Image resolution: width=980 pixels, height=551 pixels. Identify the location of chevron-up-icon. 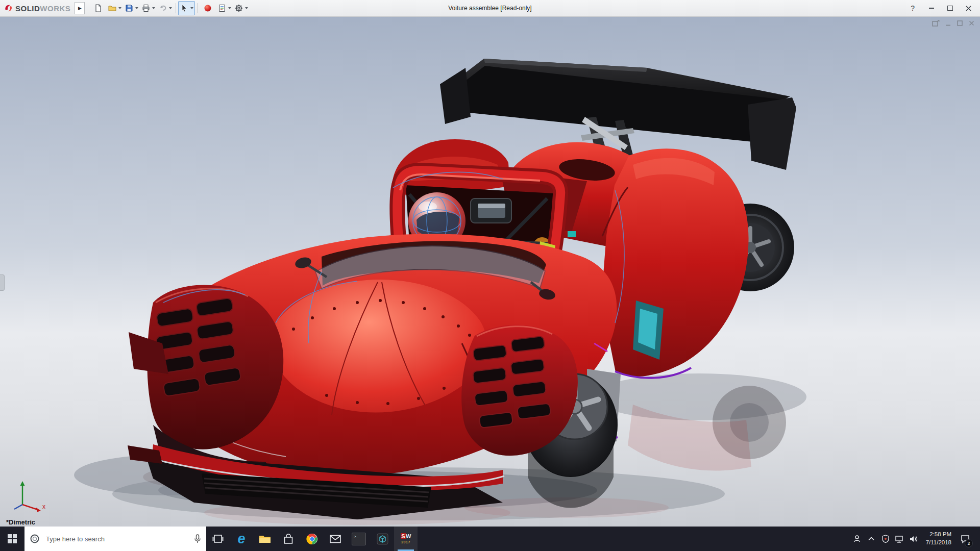
(871, 539).